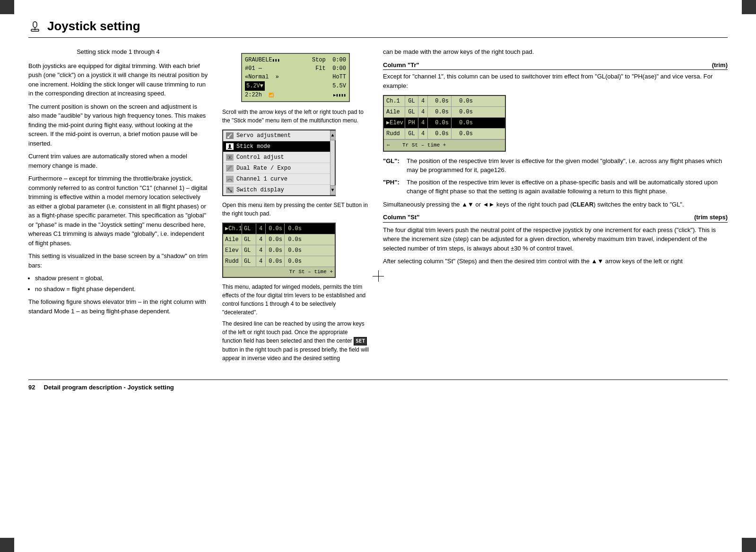 Image resolution: width=756 pixels, height=552 pixels. Describe the element at coordinates (279, 229) in the screenshot. I see `trim-row-ch1: ▶Ch.1 GL 4 0.0s 0.0s` at that location.